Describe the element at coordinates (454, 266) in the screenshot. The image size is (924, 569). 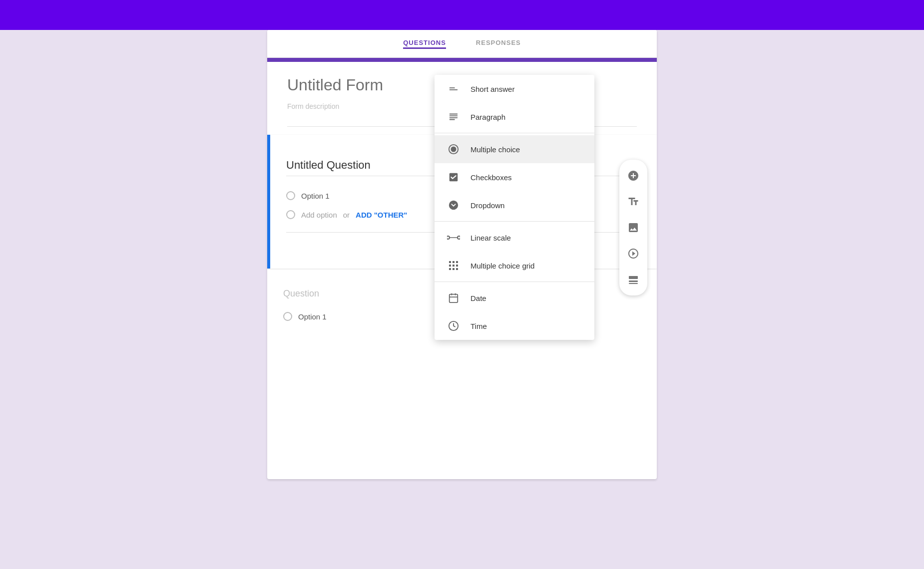
I see `grid-icon` at that location.